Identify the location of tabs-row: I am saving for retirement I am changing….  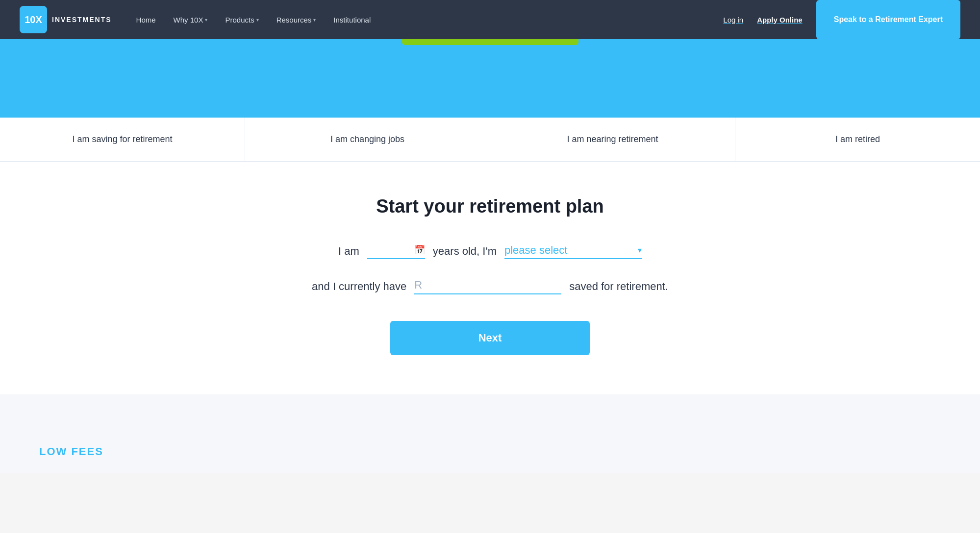
(490, 139).